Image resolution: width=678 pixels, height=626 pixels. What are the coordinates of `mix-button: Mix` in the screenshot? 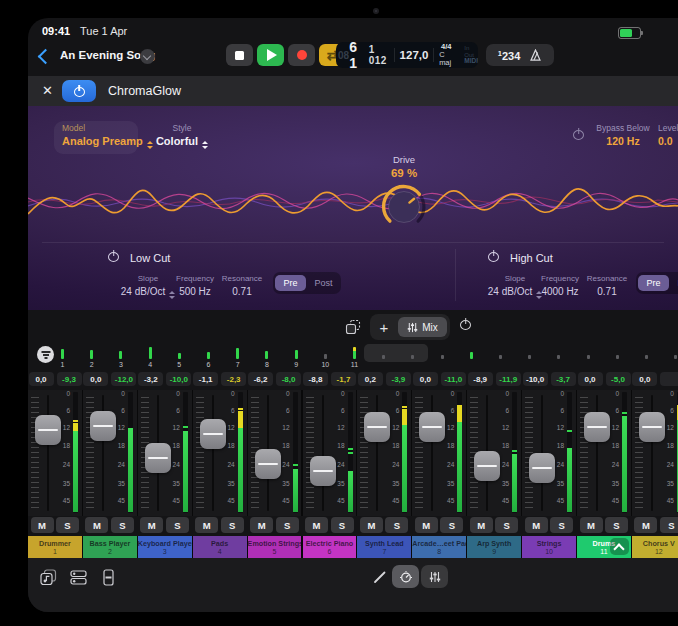 It's located at (422, 327).